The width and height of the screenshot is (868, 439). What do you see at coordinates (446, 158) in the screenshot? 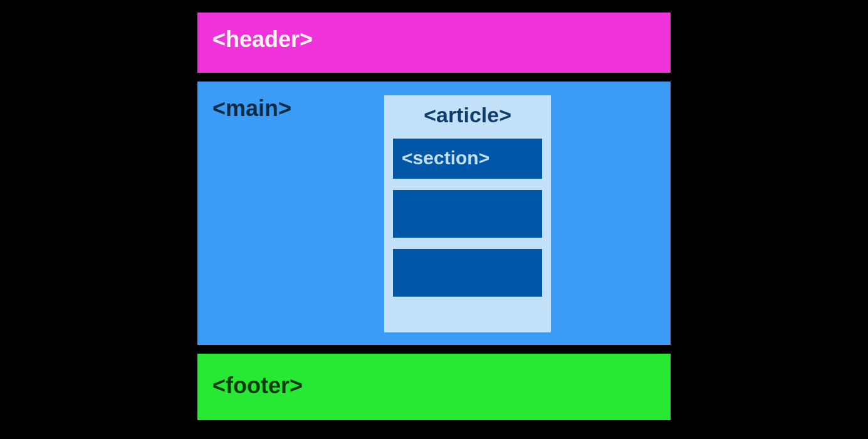
I see `section-label: <section>` at bounding box center [446, 158].